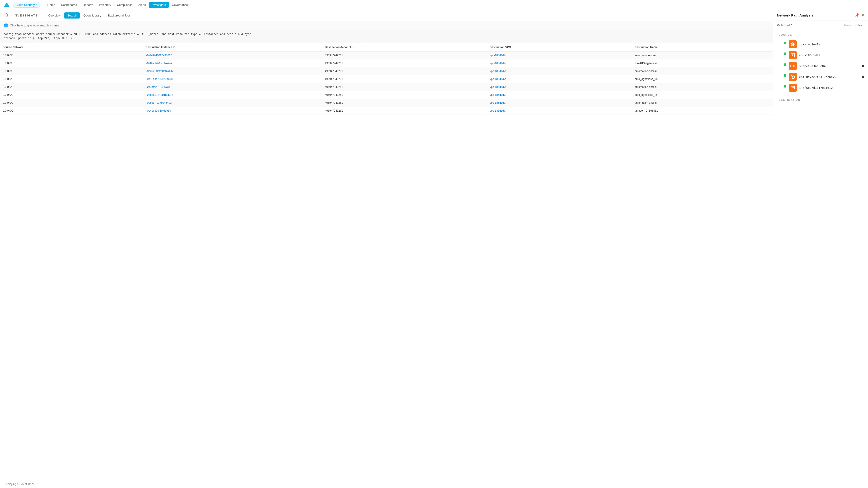 The width and height of the screenshot is (868, 488). I want to click on tab-background-jobs: Background Jobs, so click(119, 15).